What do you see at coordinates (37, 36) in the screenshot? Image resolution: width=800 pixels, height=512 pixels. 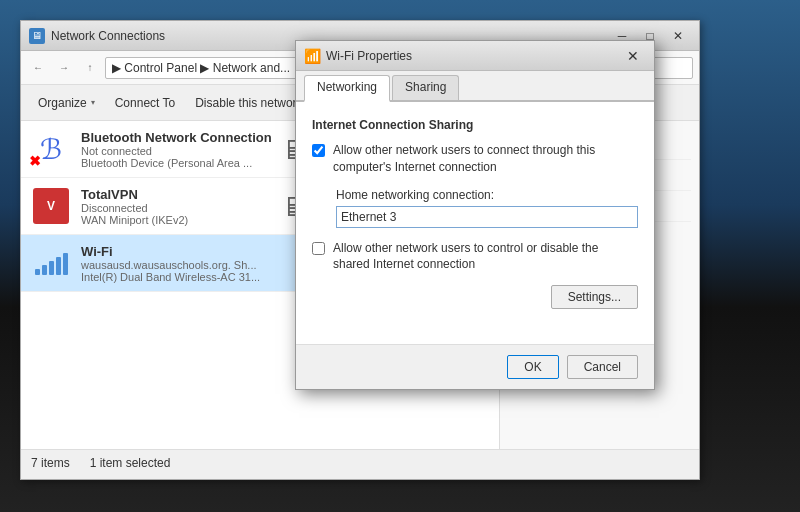 I see `nc-title-icon: 🖥` at bounding box center [37, 36].